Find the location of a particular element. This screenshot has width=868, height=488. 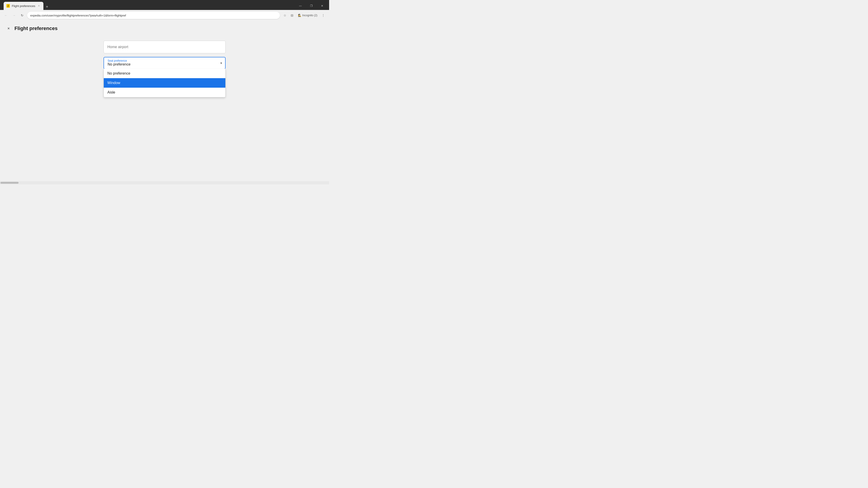

address-input is located at coordinates (153, 15).